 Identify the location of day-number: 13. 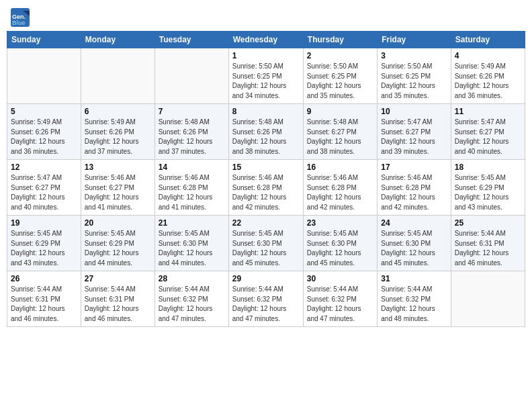
(118, 167).